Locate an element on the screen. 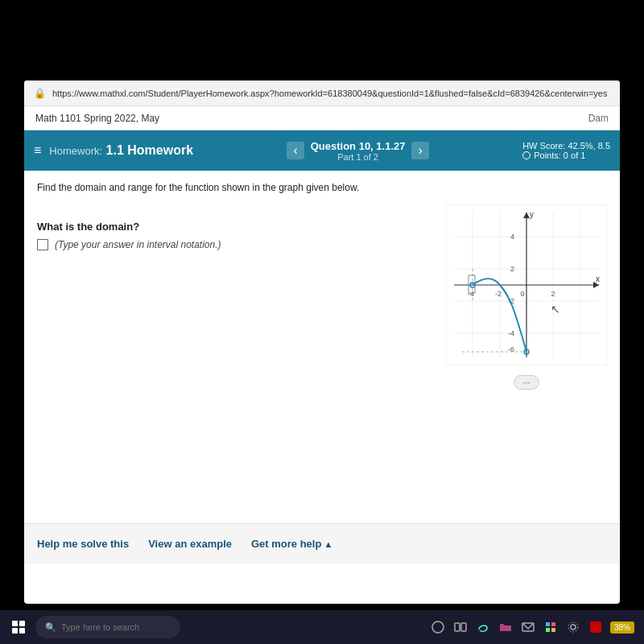 The image size is (644, 644). taskbar-icon-mail is located at coordinates (528, 627).